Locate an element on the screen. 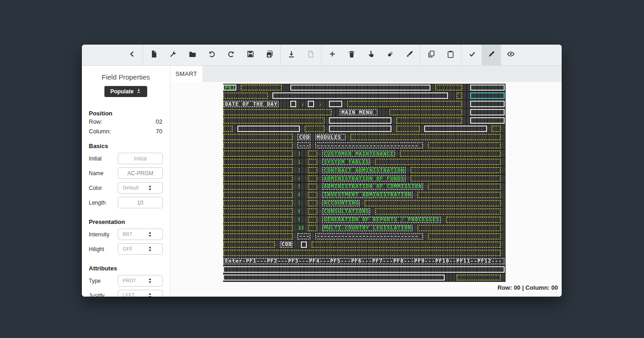 This screenshot has width=644, height=338. open-folder-button is located at coordinates (192, 55).